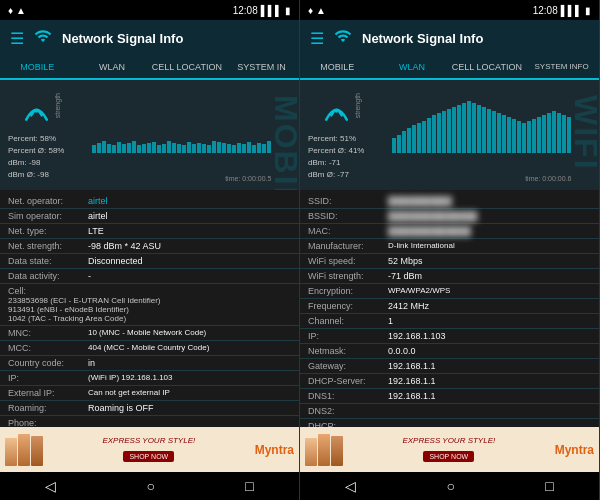  Describe the element at coordinates (321, 10) in the screenshot. I see `wifi-status-icon-2: ▲` at that location.